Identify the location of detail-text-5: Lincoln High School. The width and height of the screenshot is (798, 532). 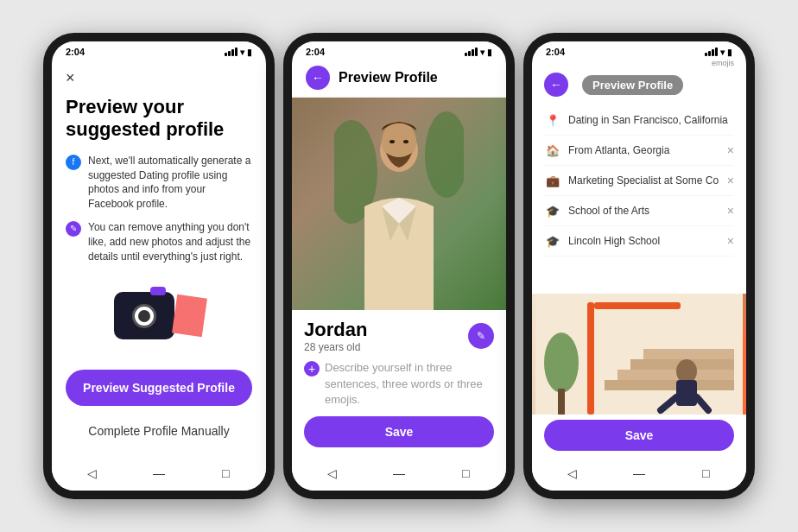
(644, 241).